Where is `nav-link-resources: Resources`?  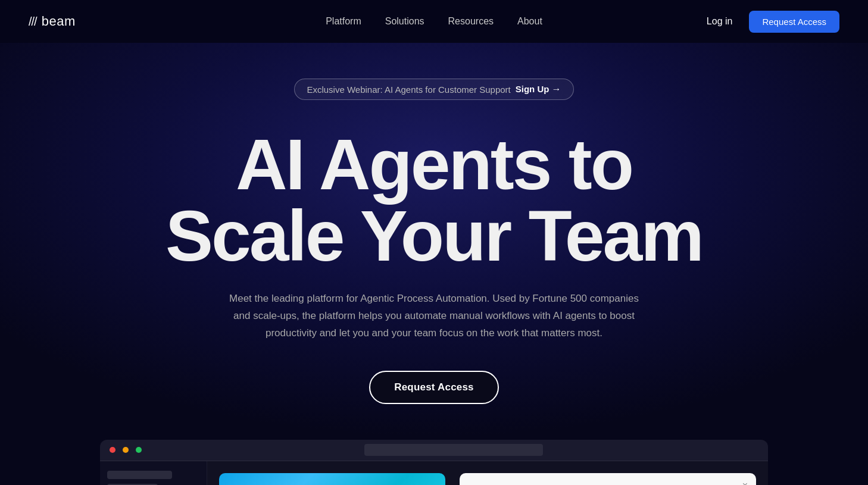 nav-link-resources: Resources is located at coordinates (471, 21).